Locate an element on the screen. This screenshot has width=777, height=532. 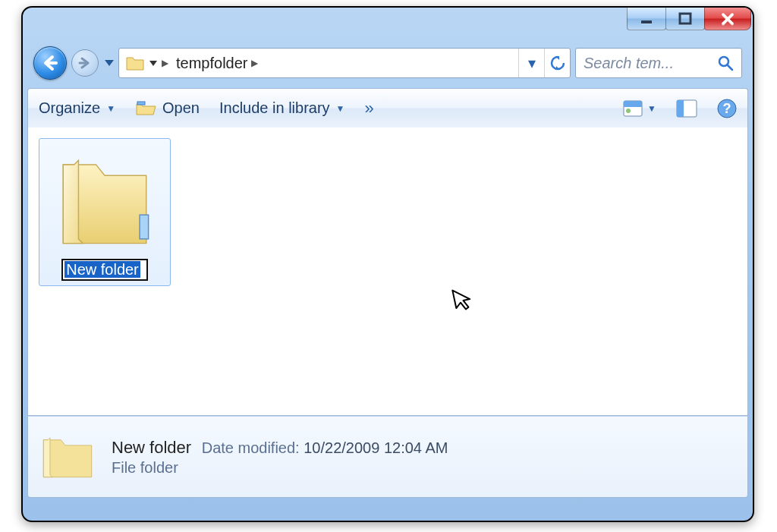
include-label: Include in library is located at coordinates (275, 108).